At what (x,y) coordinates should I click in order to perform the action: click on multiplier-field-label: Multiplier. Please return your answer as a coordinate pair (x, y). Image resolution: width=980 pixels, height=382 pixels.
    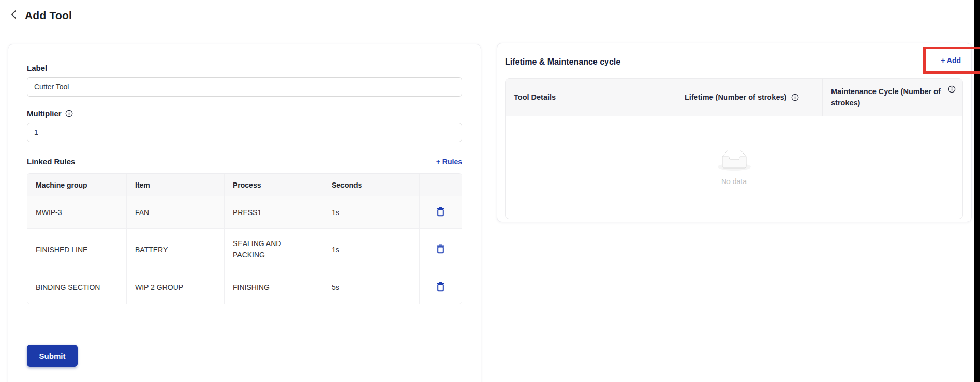
    Looking at the image, I should click on (244, 114).